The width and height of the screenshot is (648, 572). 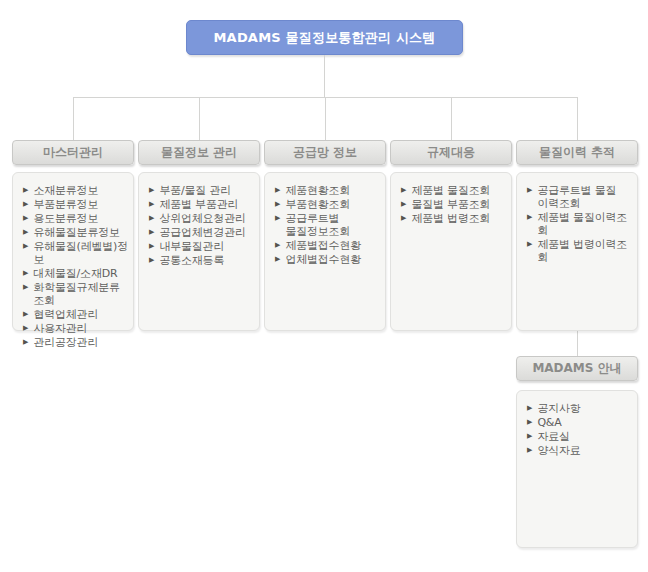 I want to click on menu-item: ▶ 제품별접수현황, so click(x=328, y=246).